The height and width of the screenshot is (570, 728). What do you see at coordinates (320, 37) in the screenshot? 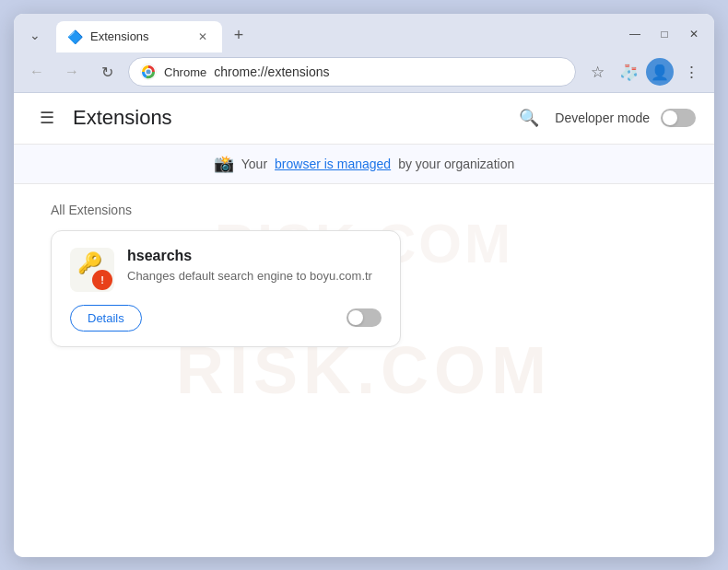
I see `tab-bar: ⌄ 🔷 Extensions ✕ +` at bounding box center [320, 37].